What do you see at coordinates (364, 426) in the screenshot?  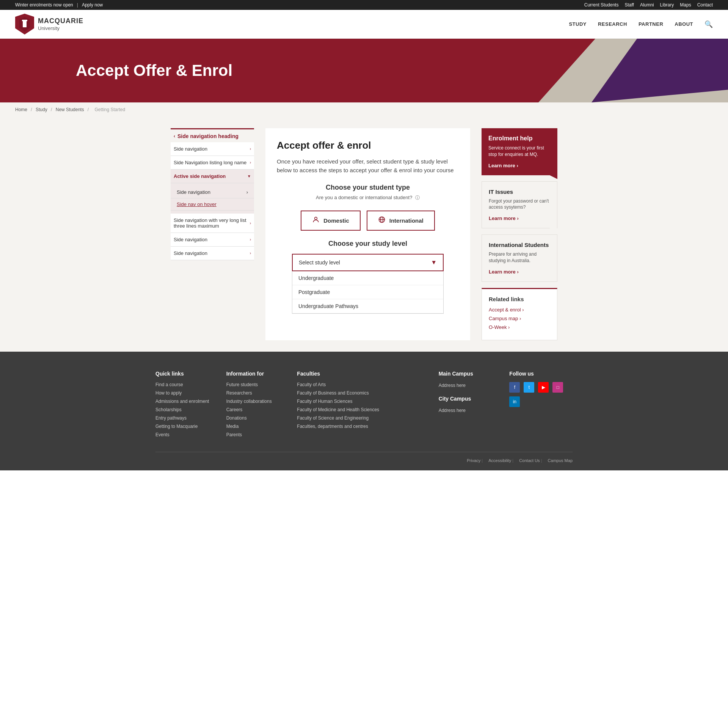 I see `footer-link: Faculties, departments and centres` at bounding box center [364, 426].